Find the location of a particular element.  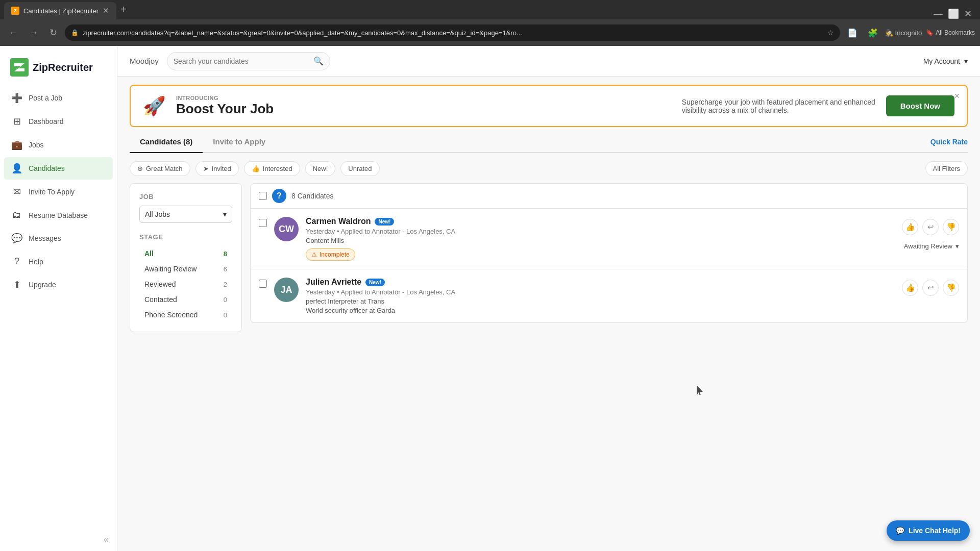

reading-mode-btn: 📄 is located at coordinates (852, 33).